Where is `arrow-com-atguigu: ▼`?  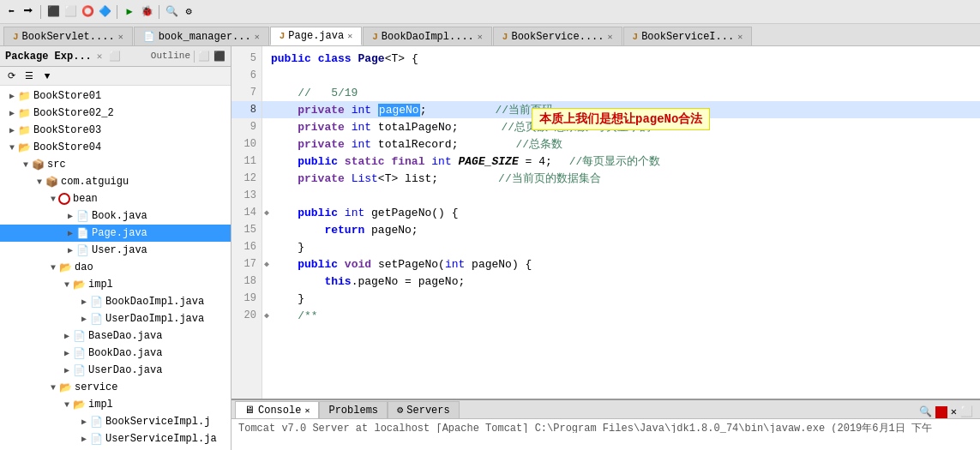 arrow-com-atguigu: ▼ is located at coordinates (39, 182).